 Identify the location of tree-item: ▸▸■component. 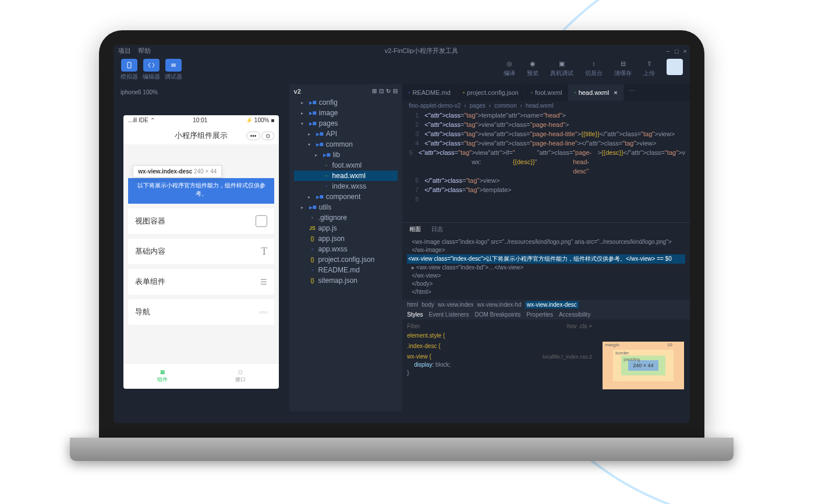
(346, 197).